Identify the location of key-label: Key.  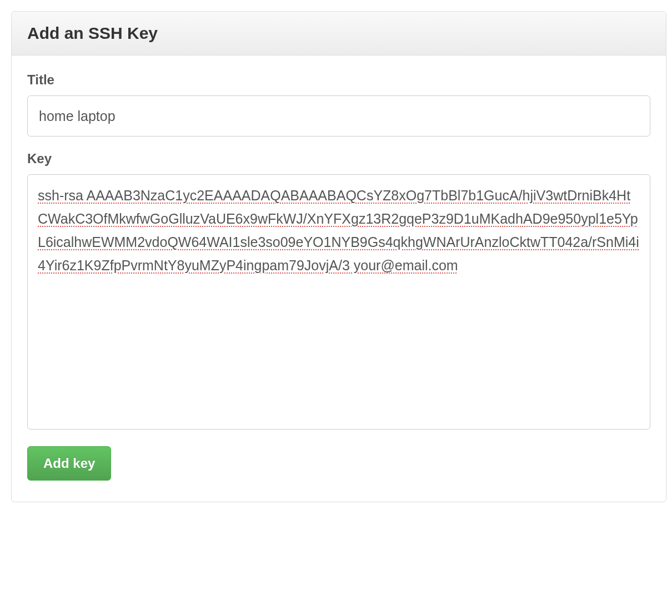
(339, 159).